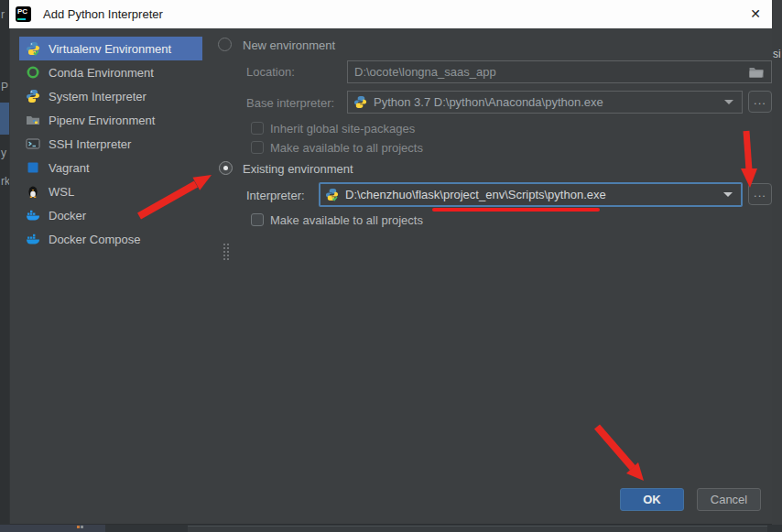  Describe the element at coordinates (111, 168) in the screenshot. I see `sidebar-item-vagrant: Vagrant` at that location.